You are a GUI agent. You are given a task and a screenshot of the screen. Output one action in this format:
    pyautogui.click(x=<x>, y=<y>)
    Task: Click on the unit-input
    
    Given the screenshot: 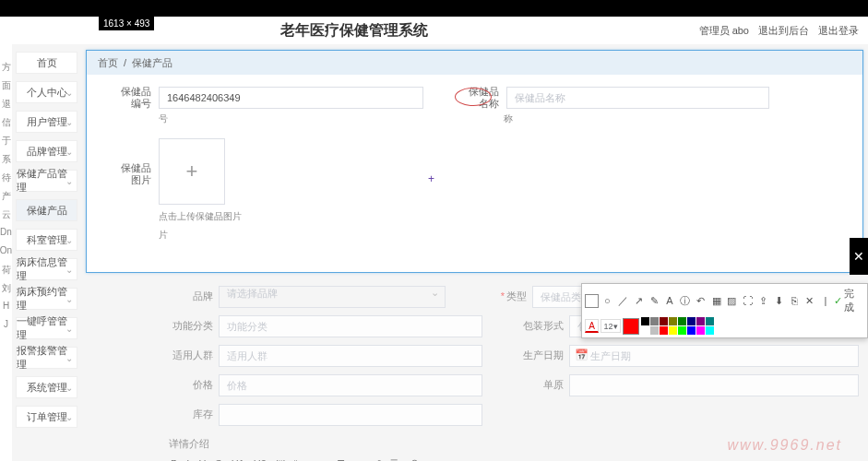 What is the action you would take?
    pyautogui.click(x=714, y=385)
    